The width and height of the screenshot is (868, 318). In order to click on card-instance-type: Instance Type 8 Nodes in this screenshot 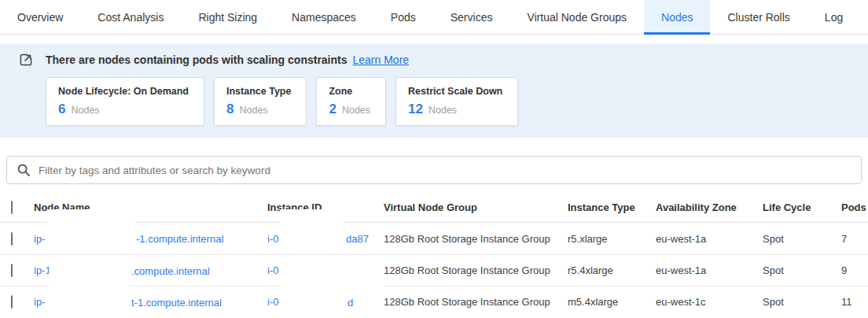, I will do `click(260, 102)`.